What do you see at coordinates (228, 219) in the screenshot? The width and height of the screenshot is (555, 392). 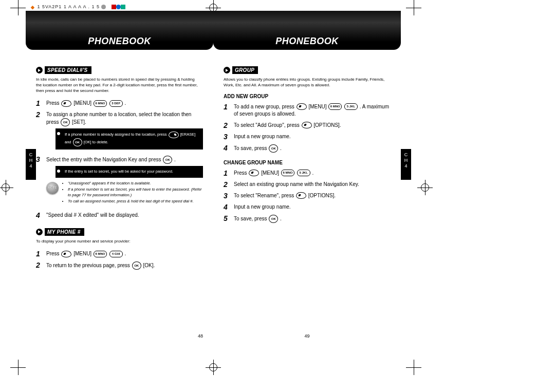 I see `step-number: 5` at bounding box center [228, 219].